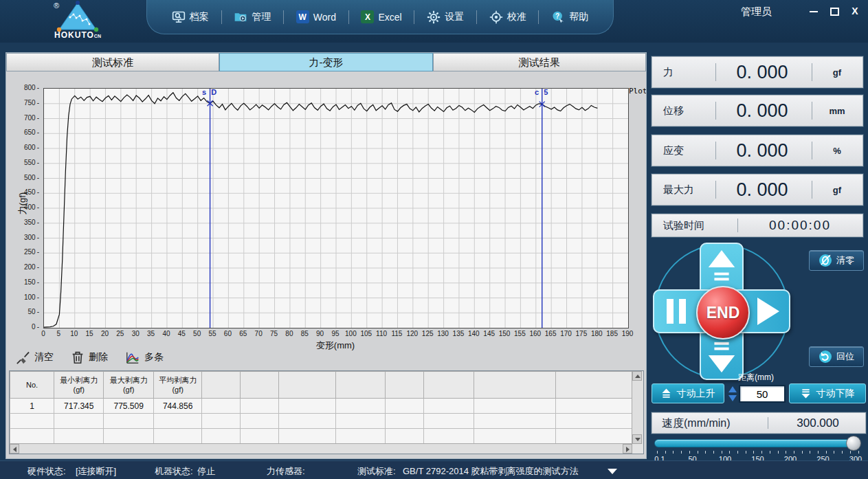  What do you see at coordinates (827, 393) in the screenshot?
I see `jog-down-button: 寸动下降` at bounding box center [827, 393].